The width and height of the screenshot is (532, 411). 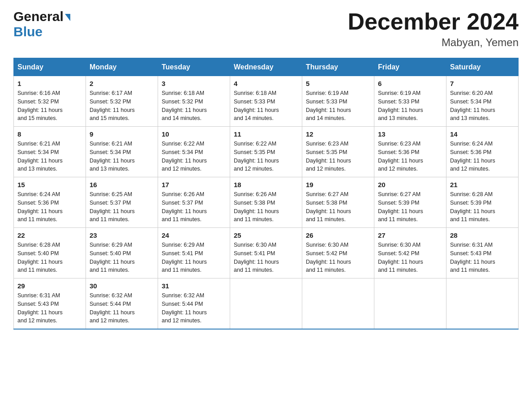 What do you see at coordinates (194, 134) in the screenshot?
I see `day-number: 10` at bounding box center [194, 134].